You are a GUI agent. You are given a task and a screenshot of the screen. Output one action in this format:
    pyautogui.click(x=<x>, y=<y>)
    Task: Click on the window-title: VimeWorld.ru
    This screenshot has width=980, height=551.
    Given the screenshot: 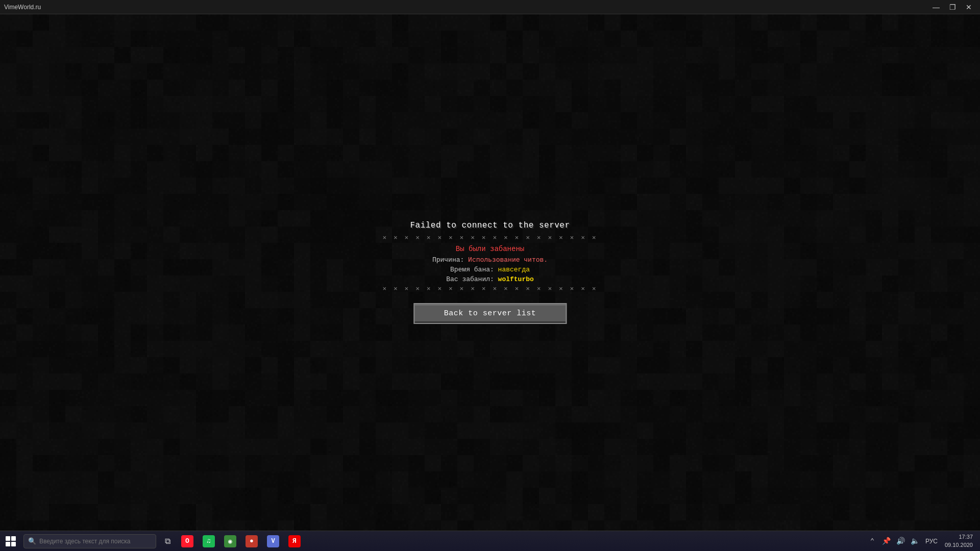 What is the action you would take?
    pyautogui.click(x=22, y=7)
    